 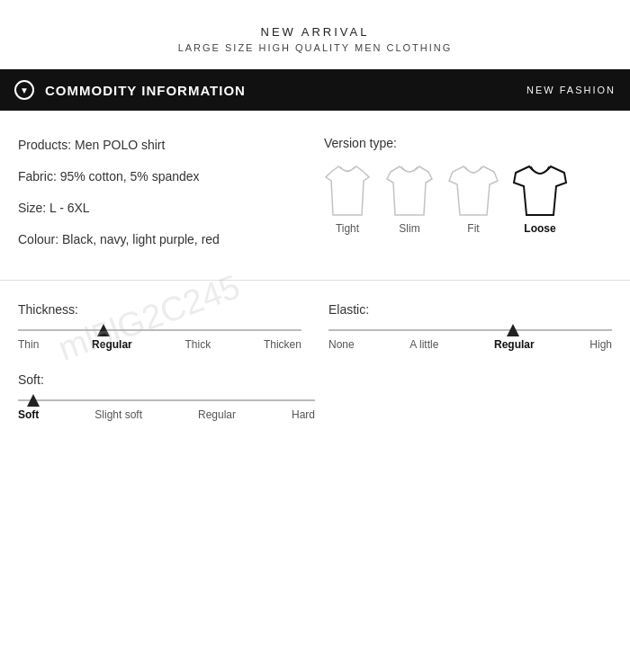 I want to click on shirt-item-fit: Fit, so click(x=473, y=200).